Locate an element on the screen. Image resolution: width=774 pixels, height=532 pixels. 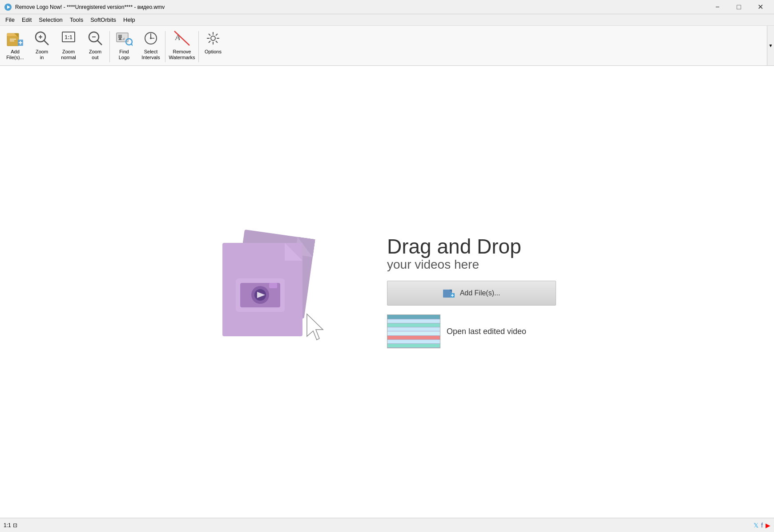
select-intervals-button: SelectIntervals is located at coordinates (151, 45).